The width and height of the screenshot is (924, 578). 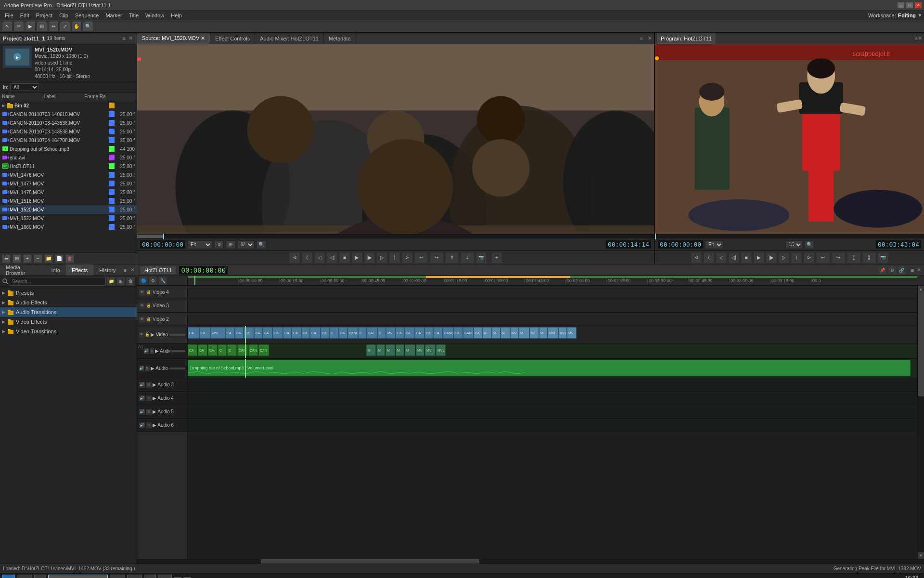 I want to click on prog-mark-in-btn: ⊲, so click(x=696, y=258).